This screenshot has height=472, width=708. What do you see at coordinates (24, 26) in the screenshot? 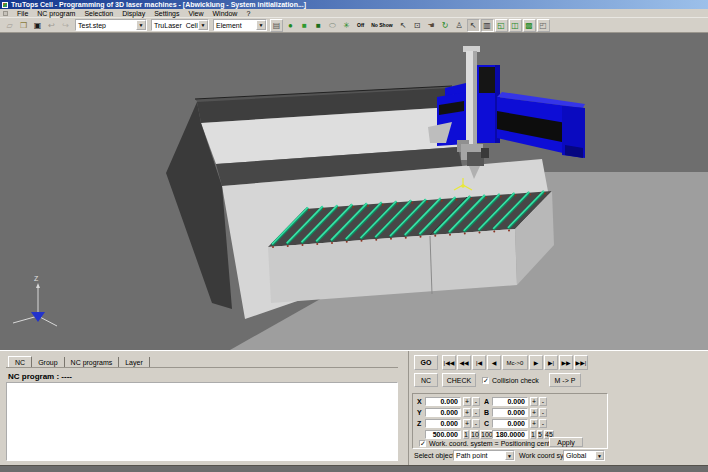
I see `open-file-icon: ❒` at bounding box center [24, 26].